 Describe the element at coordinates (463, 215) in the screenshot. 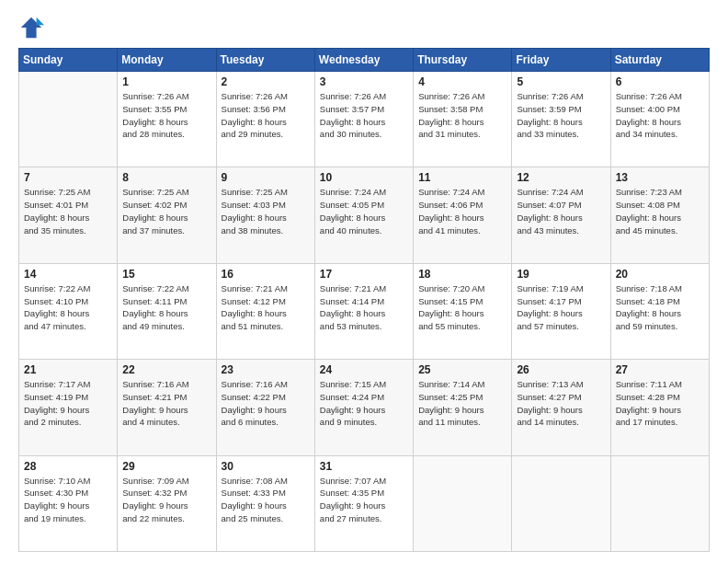

I see `day-cell: 11Sunrise: 7:24 AMSunset: 4:06 PMDayligh…` at that location.